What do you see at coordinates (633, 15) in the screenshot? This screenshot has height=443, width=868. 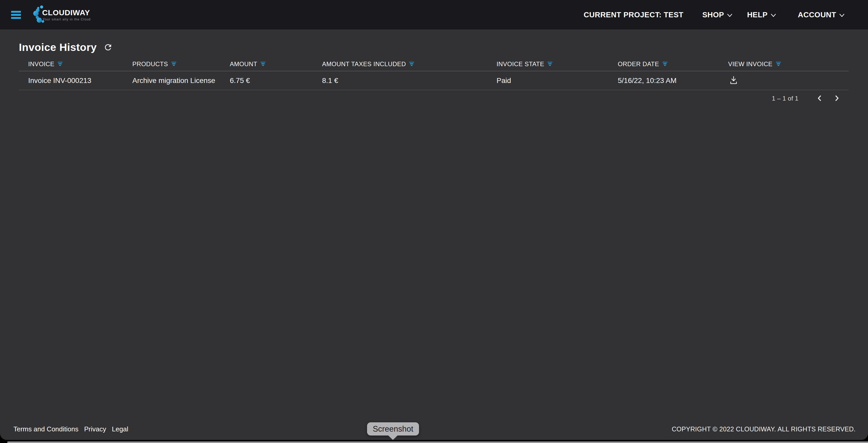 I see `current-project-label: CURRENT PROJECT: TEST` at bounding box center [633, 15].